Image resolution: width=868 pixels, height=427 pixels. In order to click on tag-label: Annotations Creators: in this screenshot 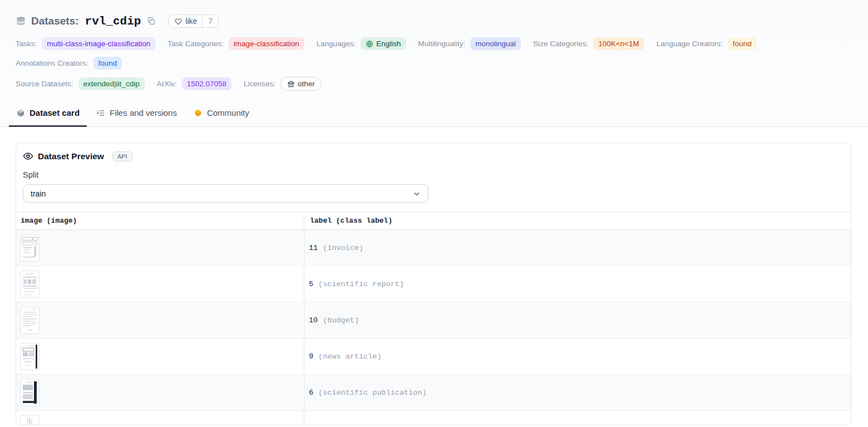, I will do `click(52, 63)`.